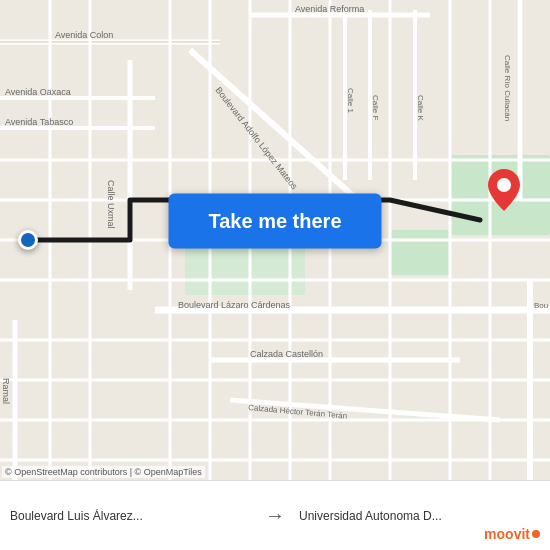 This screenshot has height=550, width=550. What do you see at coordinates (504, 192) in the screenshot?
I see `destination-marker` at bounding box center [504, 192].